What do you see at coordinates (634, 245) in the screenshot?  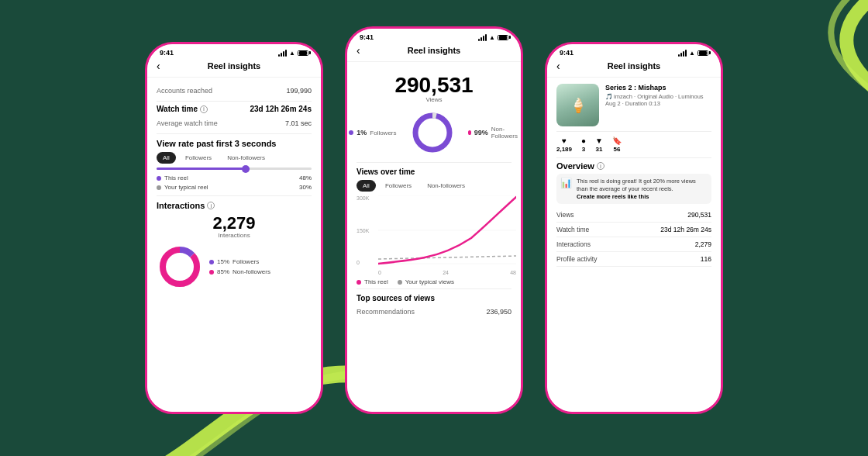 I see `overview-interactions-row: Interactions 2,279` at bounding box center [634, 245].